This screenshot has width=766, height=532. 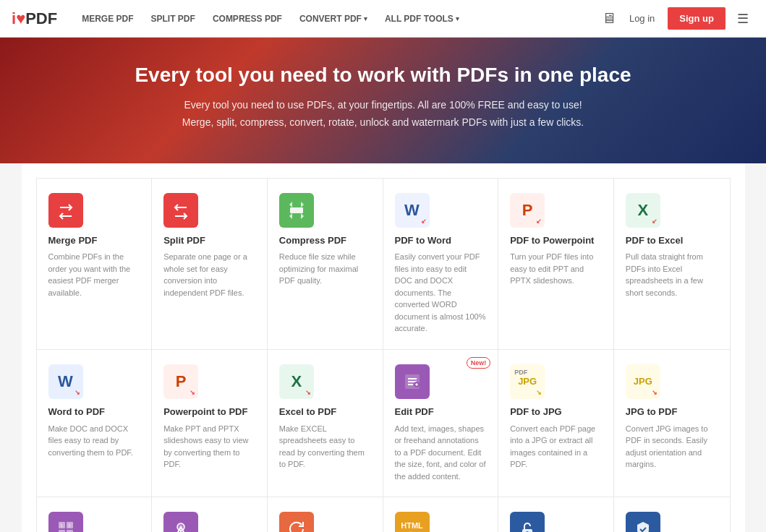 I want to click on hero-subtitle: Every tool you need to use PDFs, at your…, so click(x=383, y=114).